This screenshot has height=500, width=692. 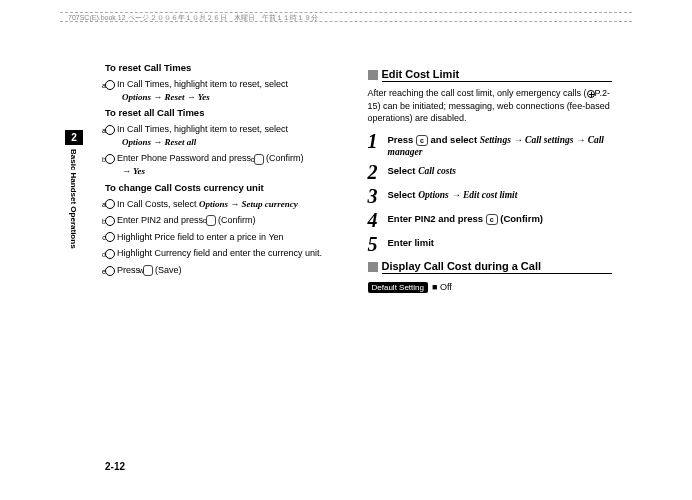 I want to click on default-setting-value: ■ Off, so click(x=442, y=287).